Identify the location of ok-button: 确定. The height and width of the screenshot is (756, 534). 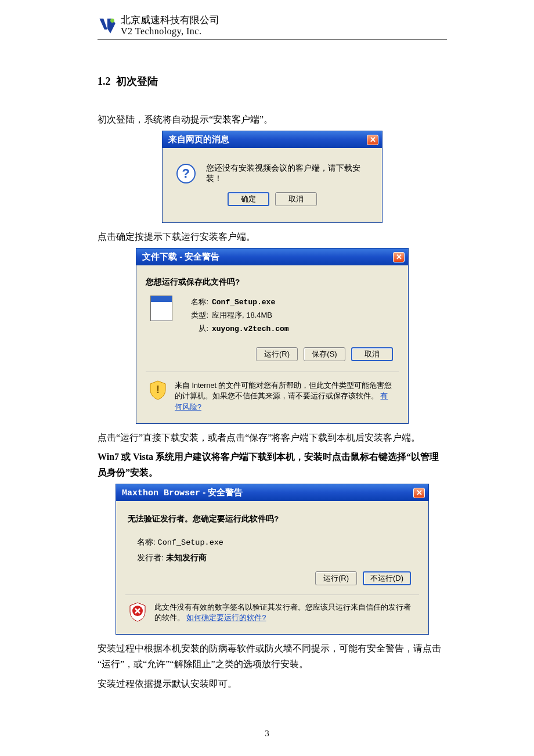
(248, 199).